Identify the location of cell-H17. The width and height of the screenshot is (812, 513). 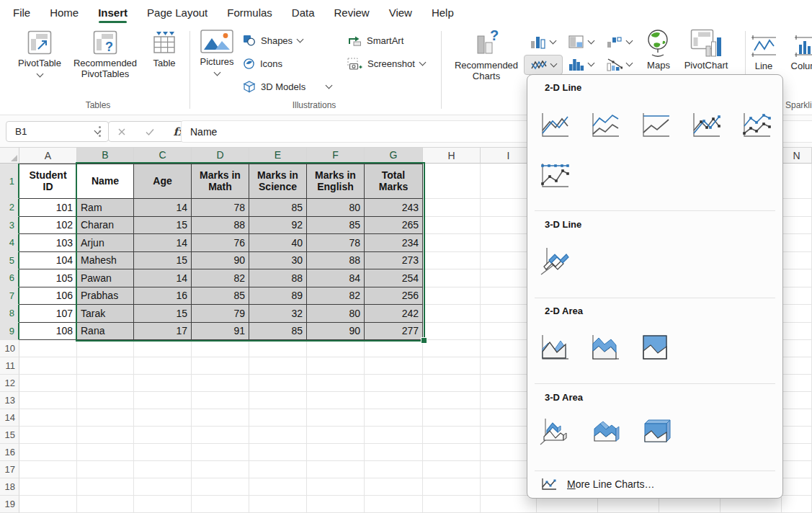
(452, 470).